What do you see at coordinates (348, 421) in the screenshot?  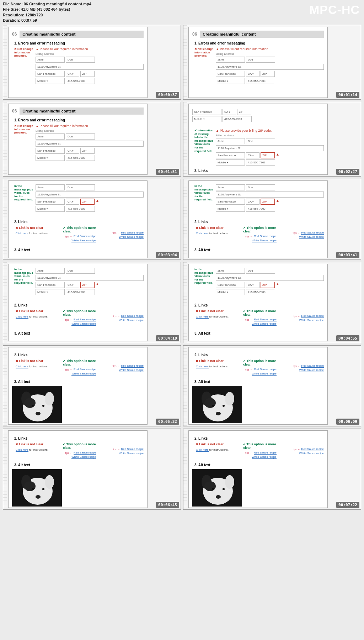 I see `timestamp: 00:06:09` at bounding box center [348, 421].